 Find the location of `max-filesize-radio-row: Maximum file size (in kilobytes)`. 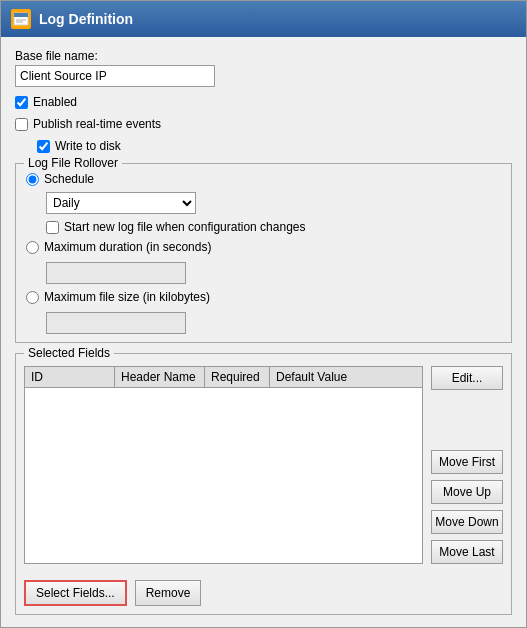

max-filesize-radio-row: Maximum file size (in kilobytes) is located at coordinates (264, 297).